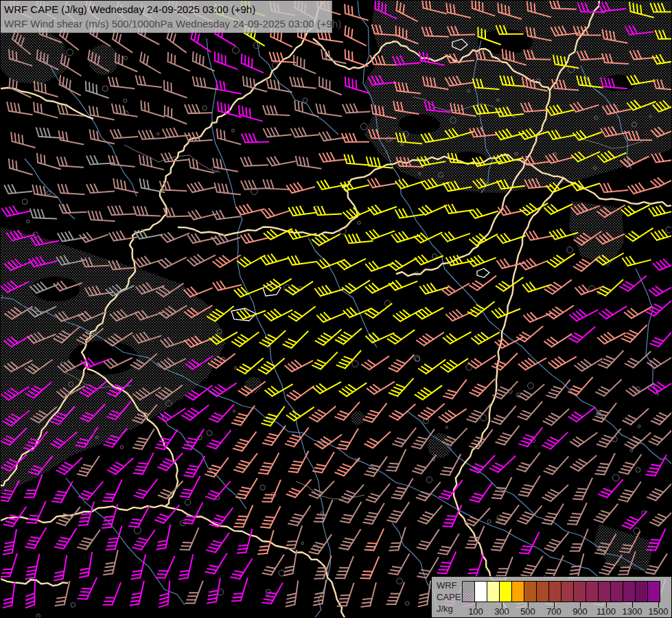 Image resolution: width=672 pixels, height=618 pixels. What do you see at coordinates (552, 597) in the screenshot?
I see `cape-legend: WRF CAPE J/kg 10030050070090011001300150…` at bounding box center [552, 597].